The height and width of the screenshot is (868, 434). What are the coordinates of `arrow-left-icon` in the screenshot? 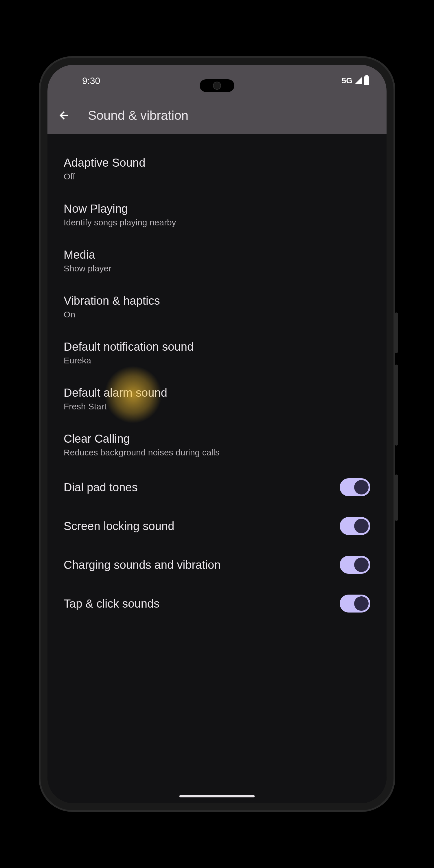 It's located at (64, 115).